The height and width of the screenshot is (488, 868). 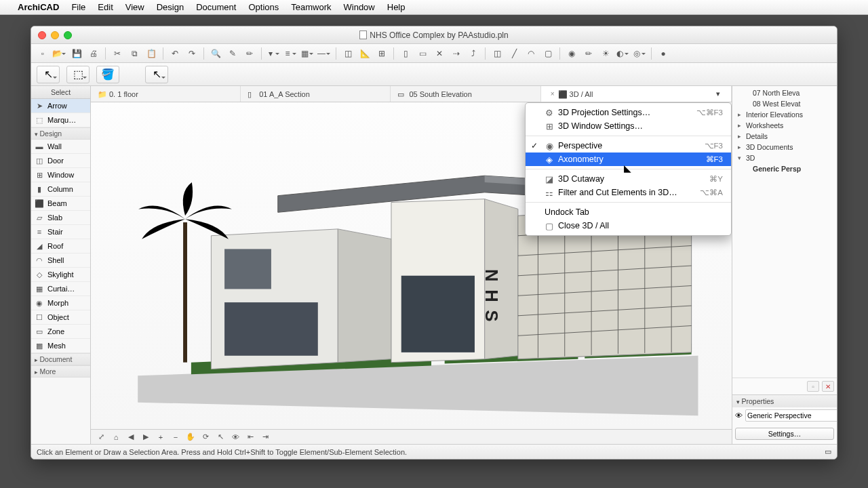 What do you see at coordinates (606, 54) in the screenshot?
I see `sun-button: ☀` at bounding box center [606, 54].